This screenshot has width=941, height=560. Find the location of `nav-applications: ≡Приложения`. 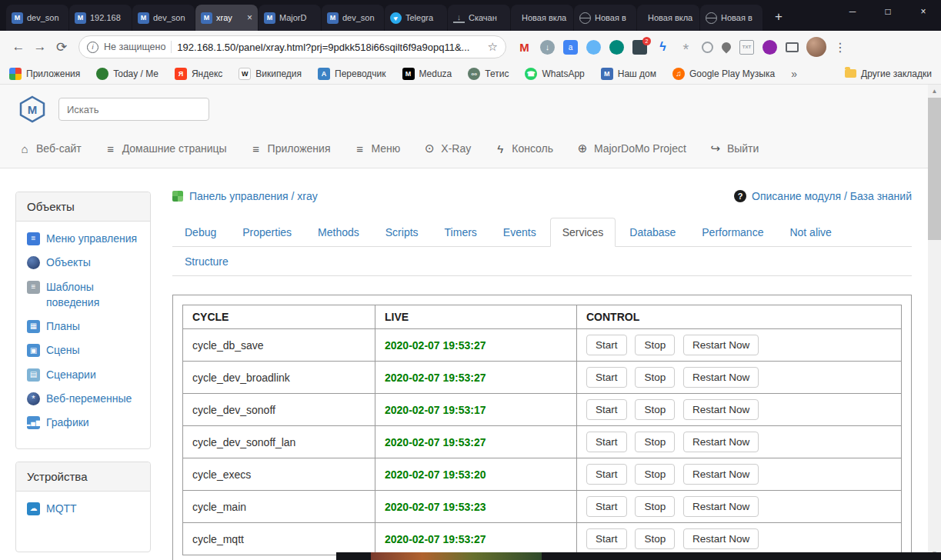

nav-applications: ≡Приложения is located at coordinates (291, 148).